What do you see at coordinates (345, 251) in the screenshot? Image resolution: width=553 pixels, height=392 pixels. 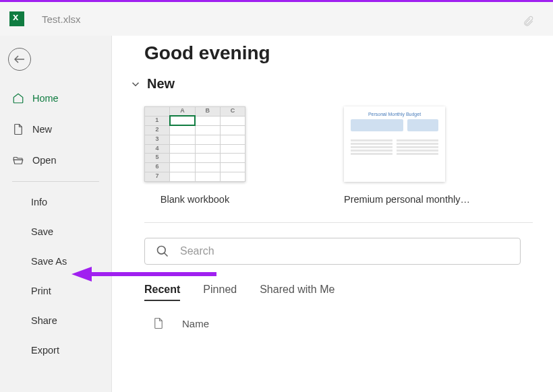 I see `search-input` at bounding box center [345, 251].